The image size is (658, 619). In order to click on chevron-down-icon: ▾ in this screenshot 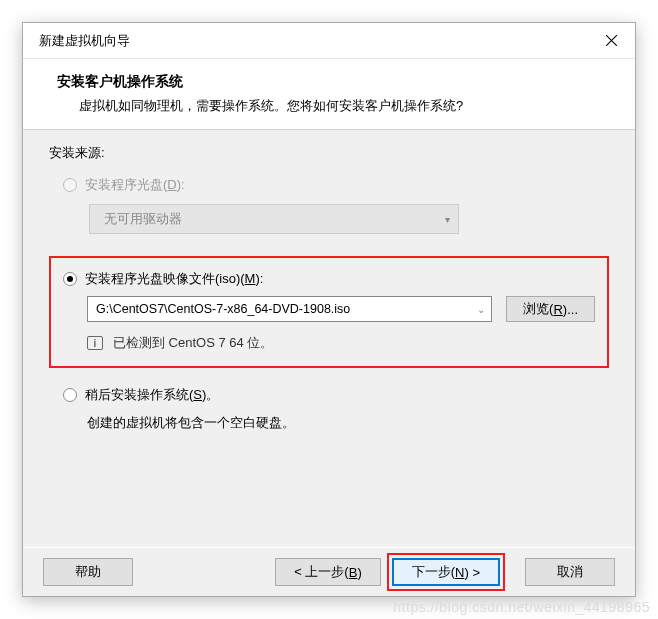, I will do `click(448, 220)`.